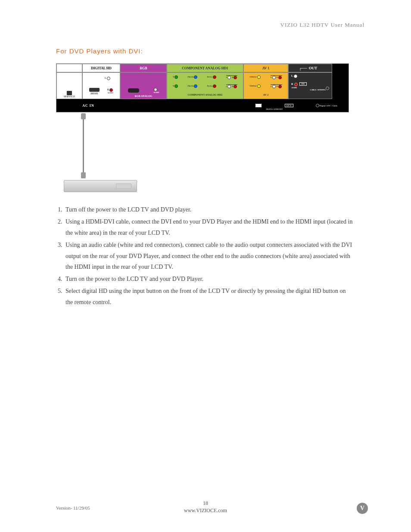 The height and width of the screenshot is (532, 411). What do you see at coordinates (310, 68) in the screenshot?
I see `label-out: ┌──OUT` at bounding box center [310, 68].